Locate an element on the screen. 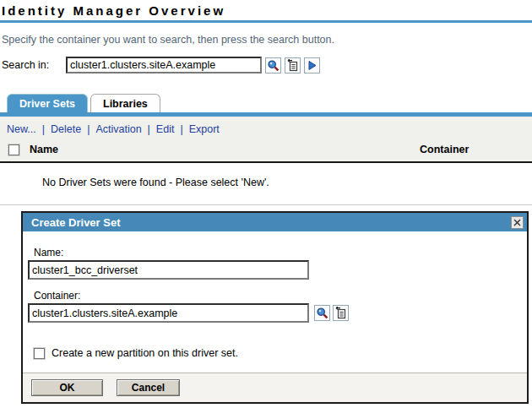 The image size is (532, 408). partition-checkbox-label: Create a new partition on this driver se… is located at coordinates (145, 353).